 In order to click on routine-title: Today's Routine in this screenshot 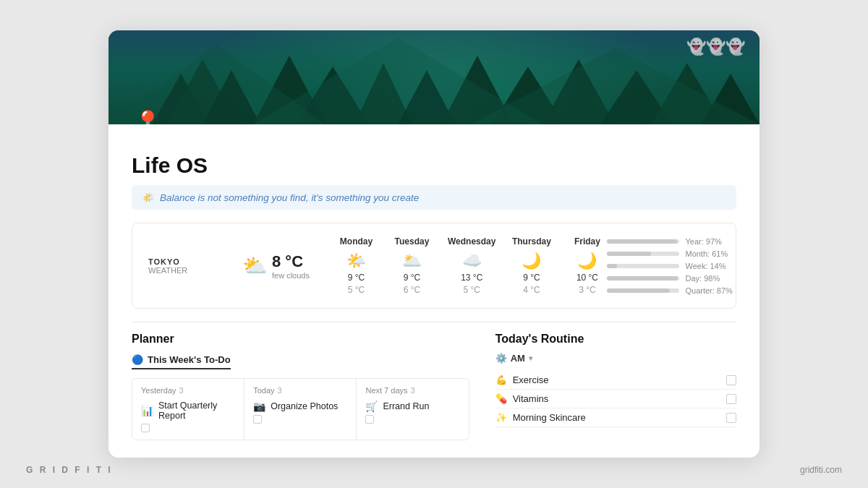, I will do `click(616, 339)`.